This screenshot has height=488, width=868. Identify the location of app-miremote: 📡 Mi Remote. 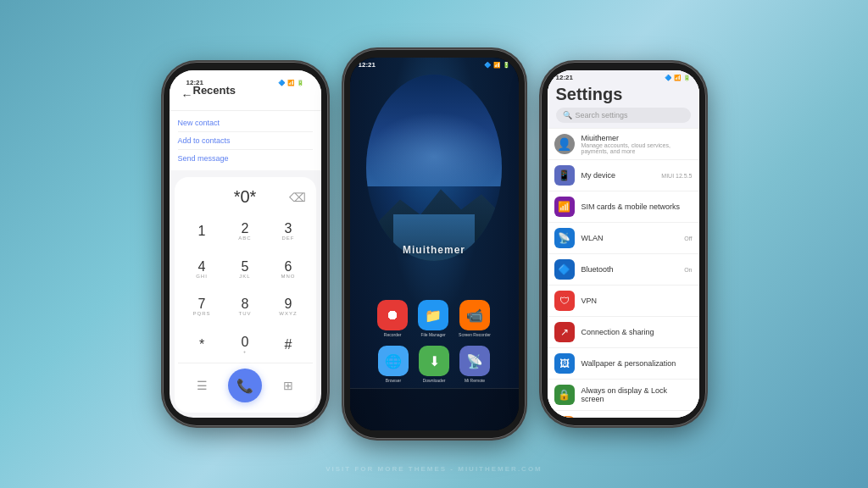
(475, 364).